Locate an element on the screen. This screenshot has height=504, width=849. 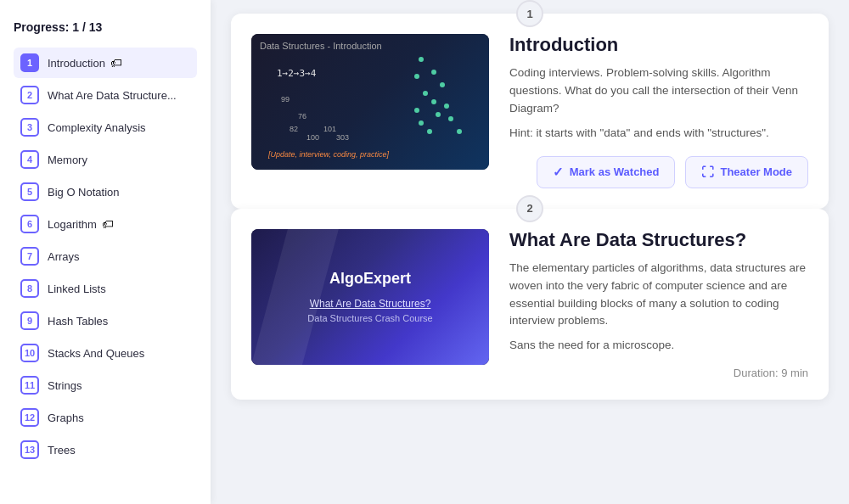
card-duration: Duration: 9 min is located at coordinates (659, 373).